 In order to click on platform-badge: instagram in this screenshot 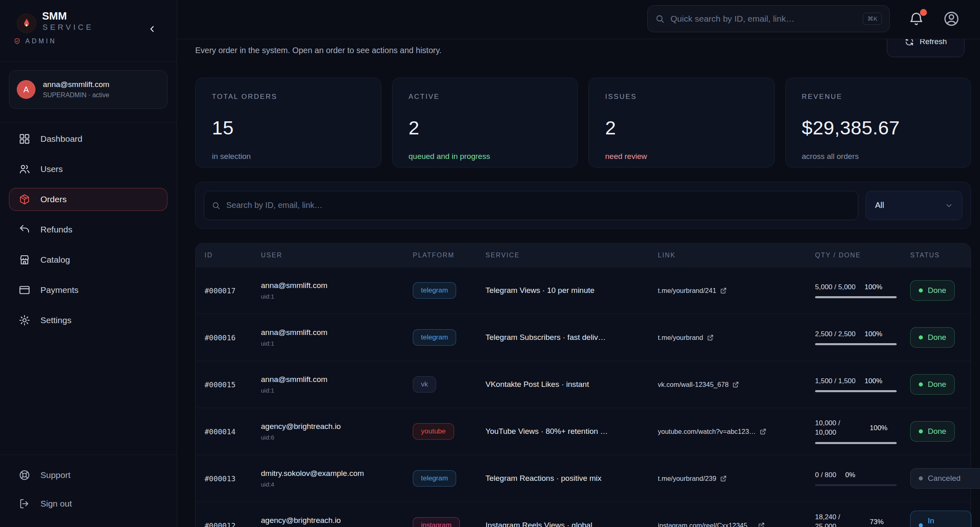, I will do `click(436, 522)`.